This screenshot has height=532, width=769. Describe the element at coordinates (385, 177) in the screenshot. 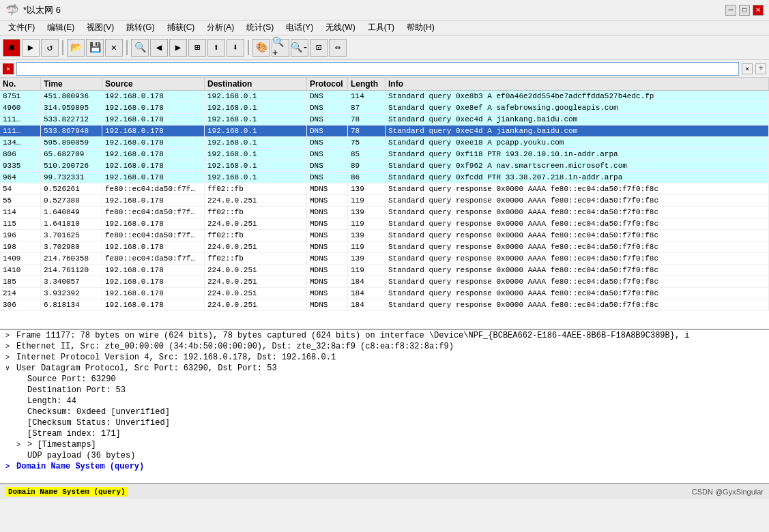

I see `table-row: 96499.732331192.168.0.178192.168.0.1DNS8…` at that location.